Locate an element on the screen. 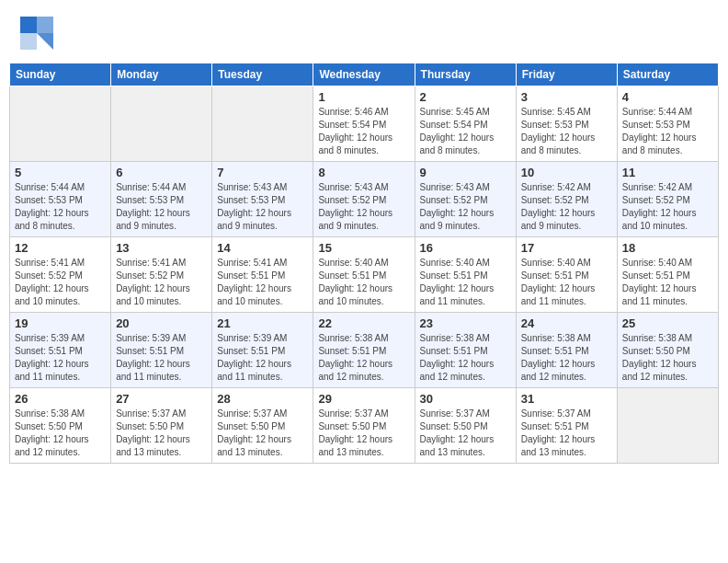 The height and width of the screenshot is (563, 728). calendar-cell: 16Sunrise: 5:40 AM Sunset: 5:51 PM Dayli… is located at coordinates (465, 275).